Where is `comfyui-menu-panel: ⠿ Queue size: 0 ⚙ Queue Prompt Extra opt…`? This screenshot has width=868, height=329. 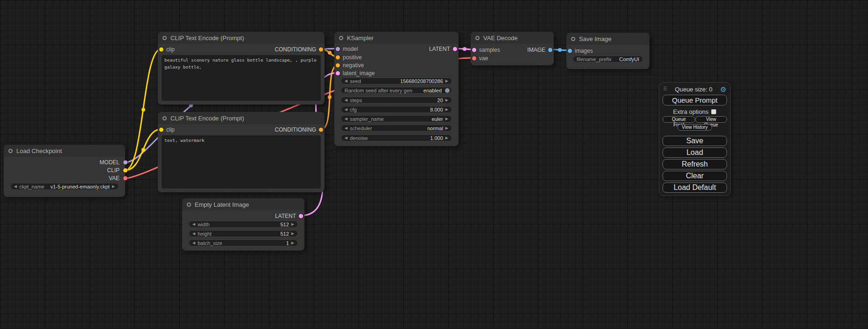 comfyui-menu-panel: ⠿ Queue size: 0 ⚙ Queue Prompt Extra opt… is located at coordinates (695, 139).